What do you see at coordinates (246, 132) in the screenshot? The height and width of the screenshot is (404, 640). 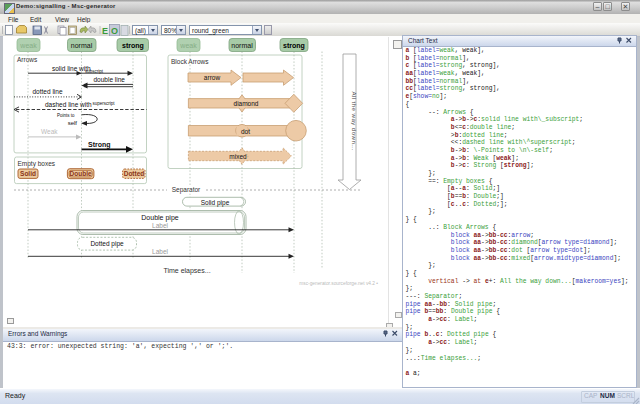 I see `svg-text: dot` at bounding box center [246, 132].